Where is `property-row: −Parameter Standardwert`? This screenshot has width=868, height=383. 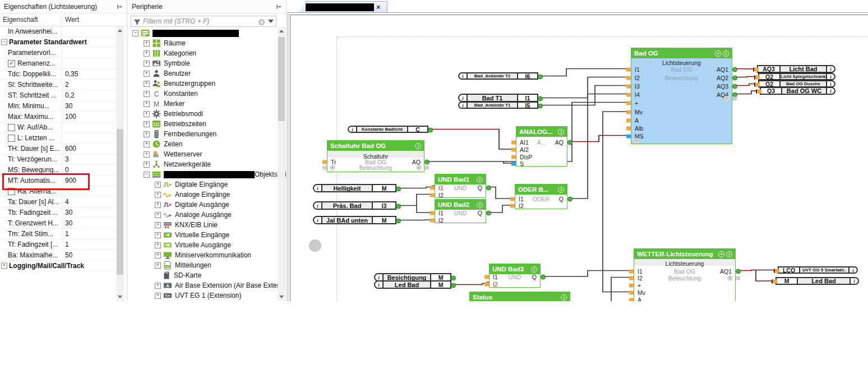 property-row: −Parameter Standardwert is located at coordinates (58, 43).